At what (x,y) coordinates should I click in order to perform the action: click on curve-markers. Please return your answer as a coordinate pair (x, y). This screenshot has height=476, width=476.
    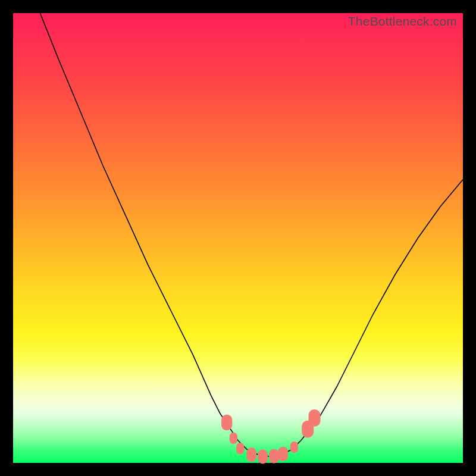
    Looking at the image, I should click on (271, 437).